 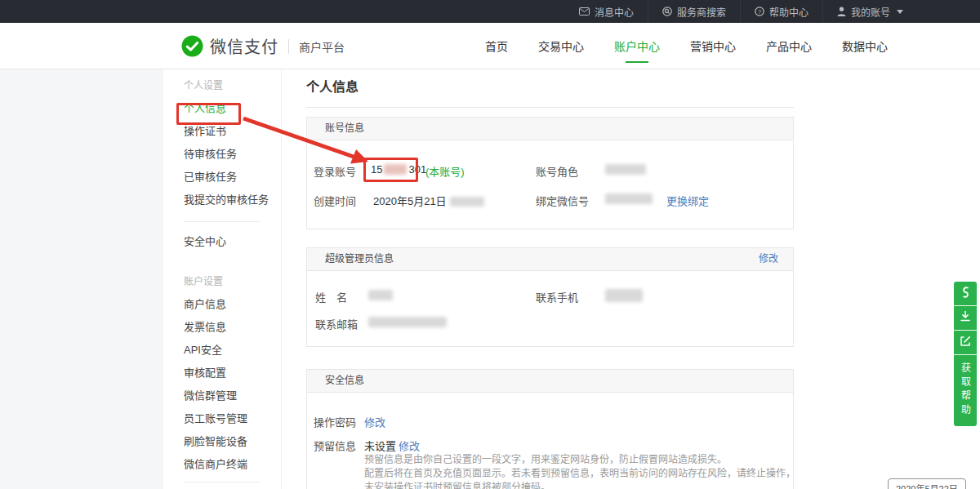 What do you see at coordinates (408, 322) in the screenshot?
I see `admin-email-redacted` at bounding box center [408, 322].